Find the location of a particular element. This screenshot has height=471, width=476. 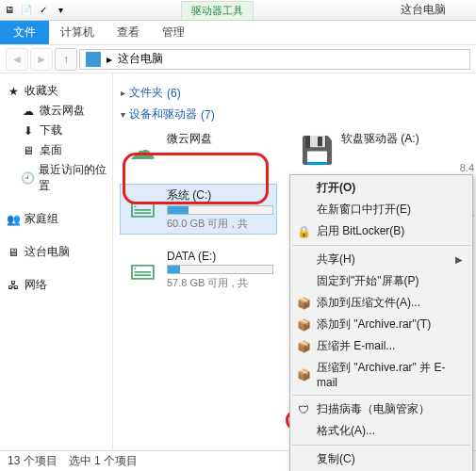

menu-item-label: 扫描病毒（电脑管家） is located at coordinates (373, 409).